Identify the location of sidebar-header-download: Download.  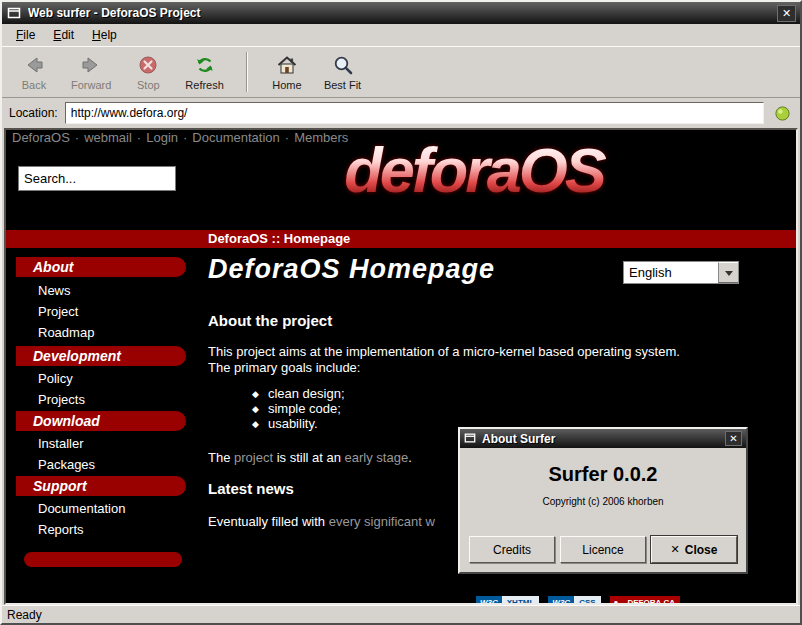
(101, 421).